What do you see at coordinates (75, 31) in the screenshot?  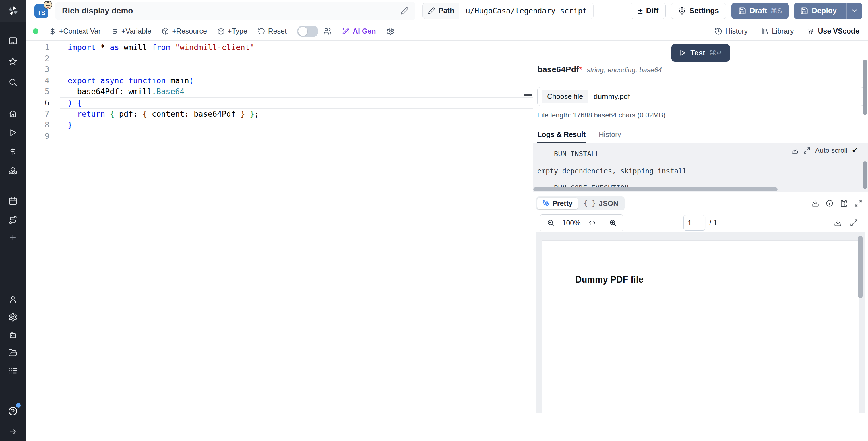 I see `add-context-var-button: +Context Var` at bounding box center [75, 31].